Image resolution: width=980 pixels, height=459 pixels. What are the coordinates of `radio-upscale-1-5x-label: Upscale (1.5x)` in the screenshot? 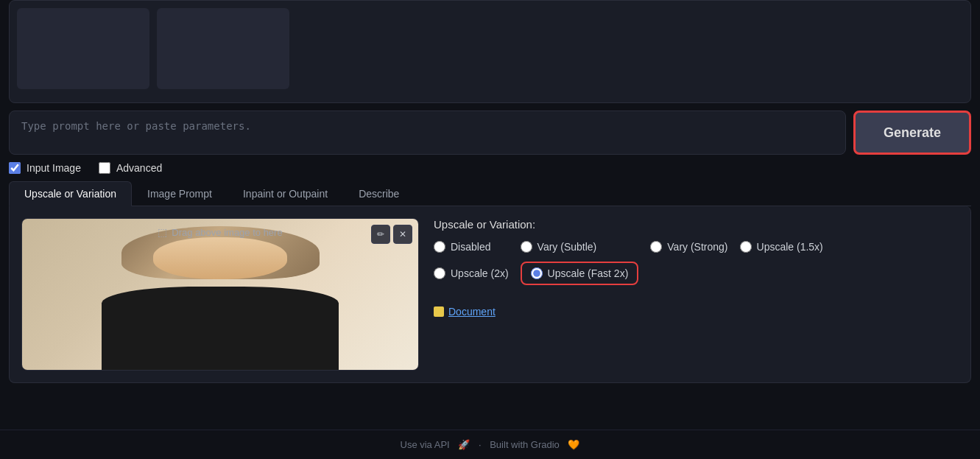 It's located at (790, 247).